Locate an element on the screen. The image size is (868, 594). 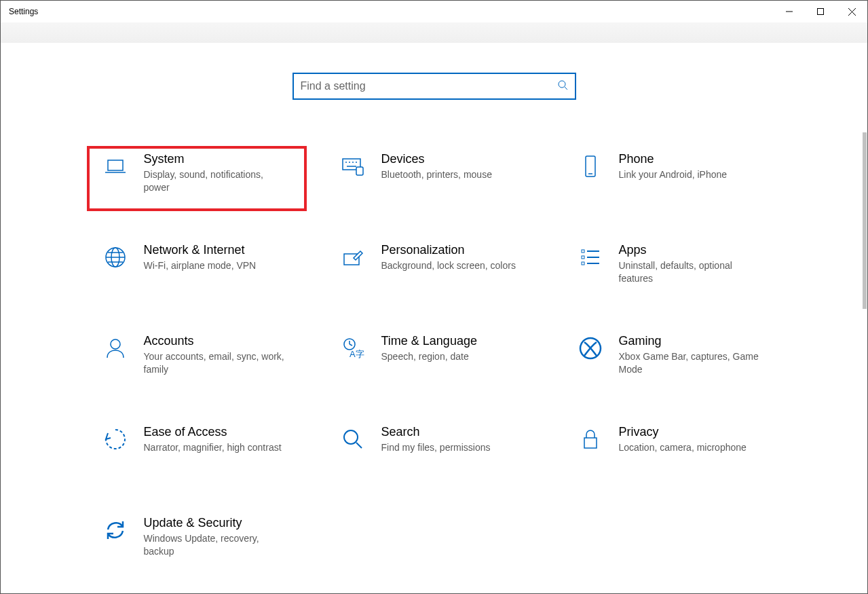
tile-devices: Devices Bluetooth, printers, mouse is located at coordinates (434, 179).